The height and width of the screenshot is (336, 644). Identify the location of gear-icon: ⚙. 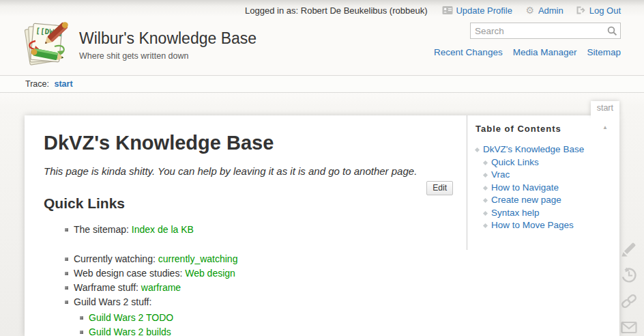
(530, 11).